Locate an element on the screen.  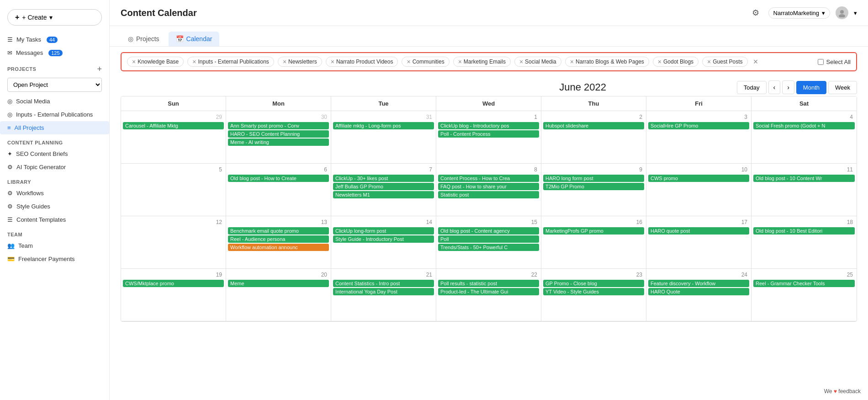
cal-event-r2c4e0: MarketingProfs GP promo is located at coordinates (594, 231).